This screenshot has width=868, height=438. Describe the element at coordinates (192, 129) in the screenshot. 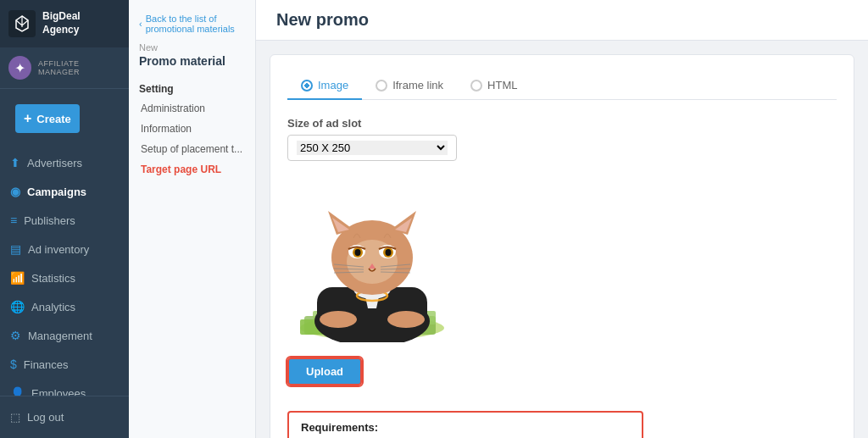

I see `sub-nav-item-information: Information` at that location.